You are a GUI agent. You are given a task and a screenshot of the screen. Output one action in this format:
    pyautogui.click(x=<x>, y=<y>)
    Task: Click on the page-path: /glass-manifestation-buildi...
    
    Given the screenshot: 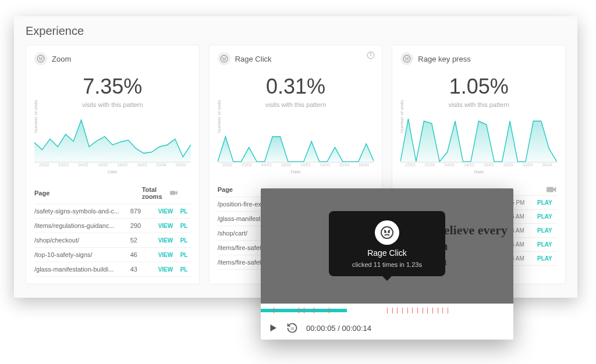 What is the action you would take?
    pyautogui.click(x=81, y=269)
    